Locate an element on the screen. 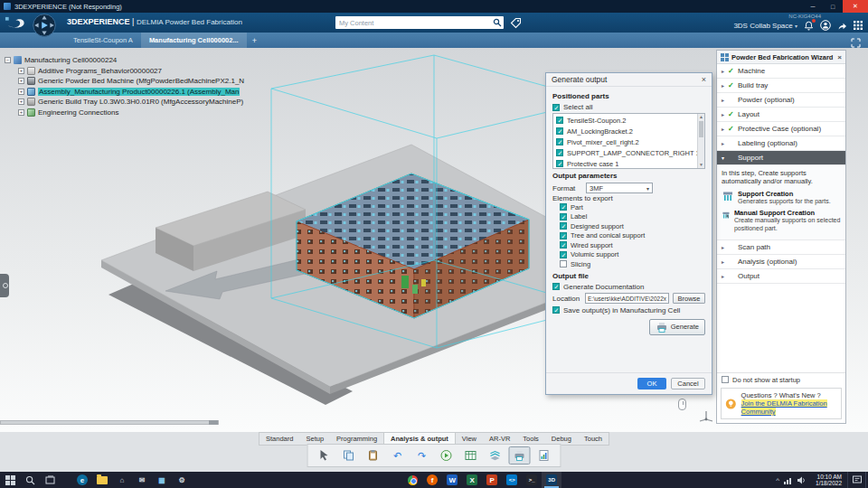 This screenshot has height=488, width=868. mail-taskbar-button: ✉ is located at coordinates (142, 480).